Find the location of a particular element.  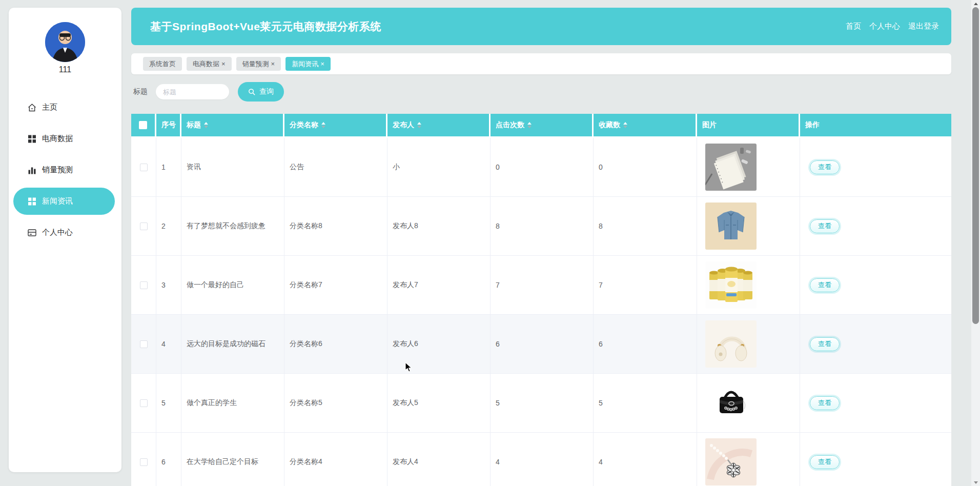

cell-publisher: 发布人6 is located at coordinates (439, 345).